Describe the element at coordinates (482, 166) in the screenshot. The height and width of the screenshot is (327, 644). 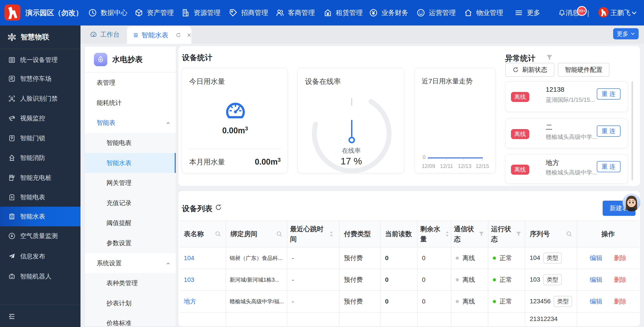
I see `svg-text: 12/15` at that location.